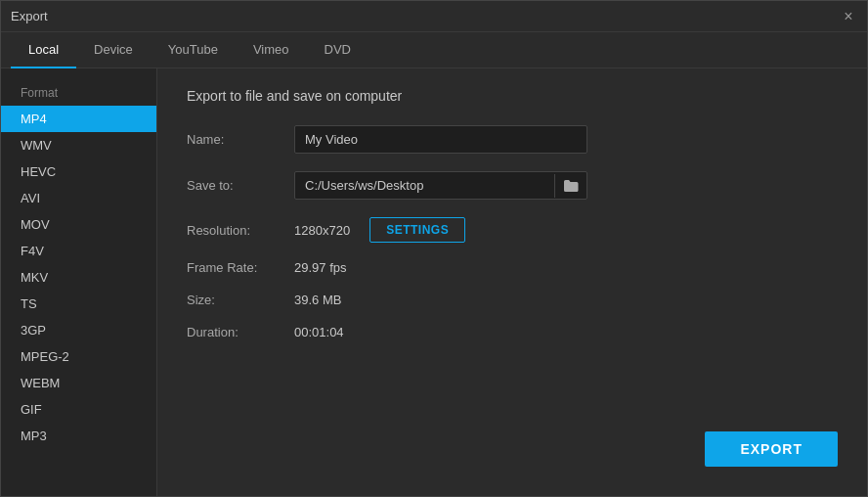 The height and width of the screenshot is (497, 868). What do you see at coordinates (240, 299) in the screenshot?
I see `size-label: Size:` at bounding box center [240, 299].